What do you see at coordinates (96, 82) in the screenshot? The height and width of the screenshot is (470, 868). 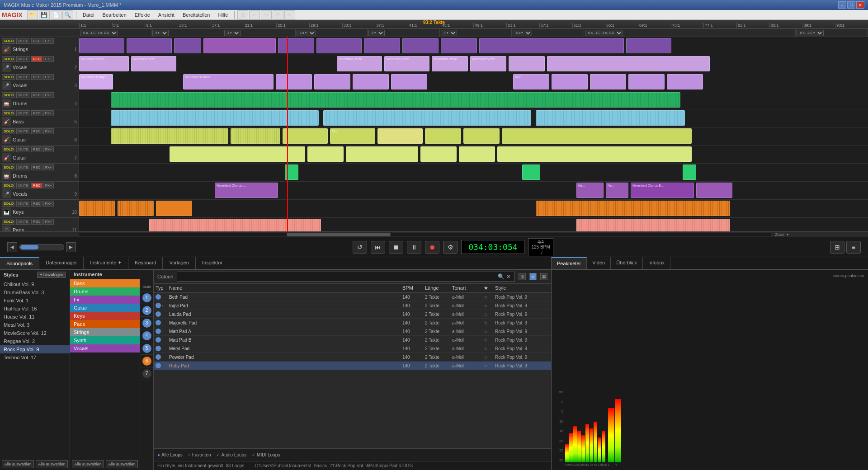 I see `clip: Neverland Bridge...` at bounding box center [96, 82].